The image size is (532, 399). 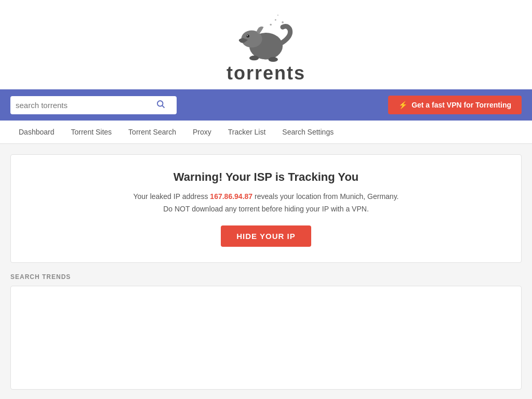 What do you see at coordinates (94, 105) in the screenshot?
I see `search-input-wrapper` at bounding box center [94, 105].